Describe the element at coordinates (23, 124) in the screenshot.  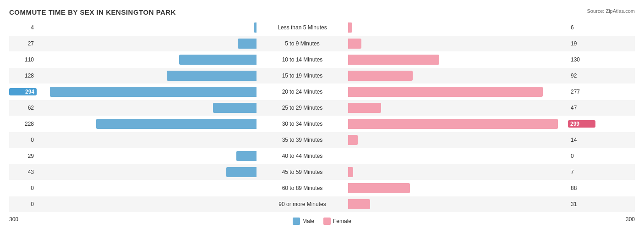
I see `male-value: 228` at that location.